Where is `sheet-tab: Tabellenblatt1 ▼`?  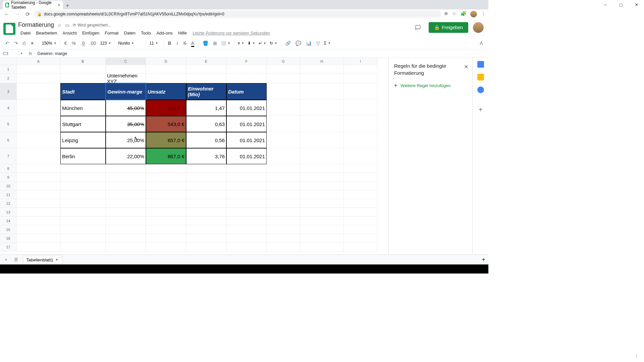
sheet-tab: Tabellenblatt1 ▼ is located at coordinates (42, 260).